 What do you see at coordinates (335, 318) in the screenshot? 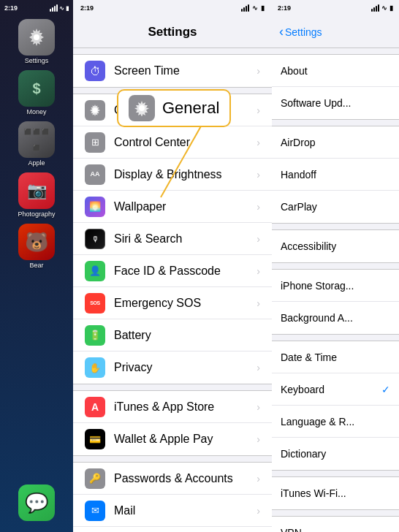
I see `right-row-background-app: Background A...` at bounding box center [335, 318].